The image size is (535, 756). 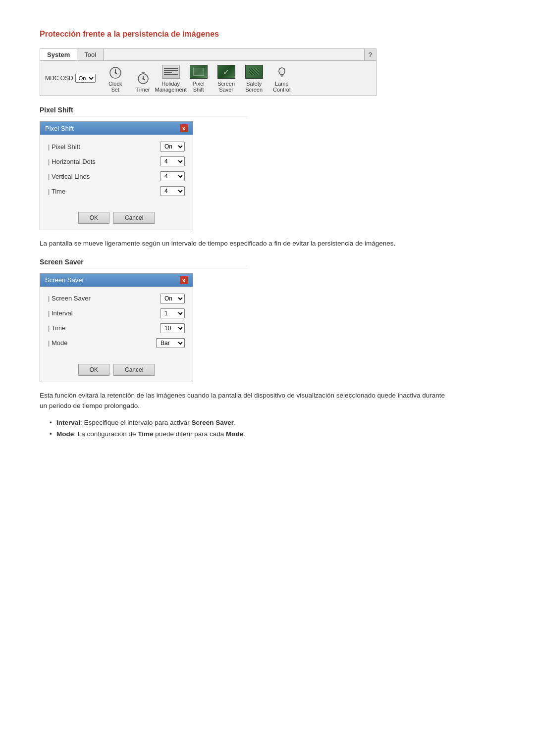 I want to click on tab-tool: Tool, so click(x=90, y=54).